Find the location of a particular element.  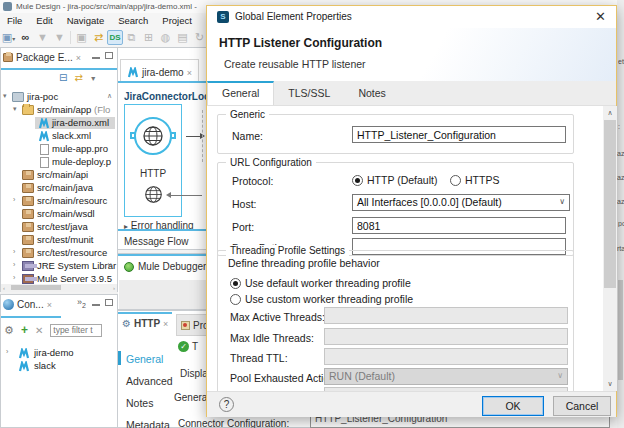

tree-item-src-main-java: src/main/java is located at coordinates (59, 188).